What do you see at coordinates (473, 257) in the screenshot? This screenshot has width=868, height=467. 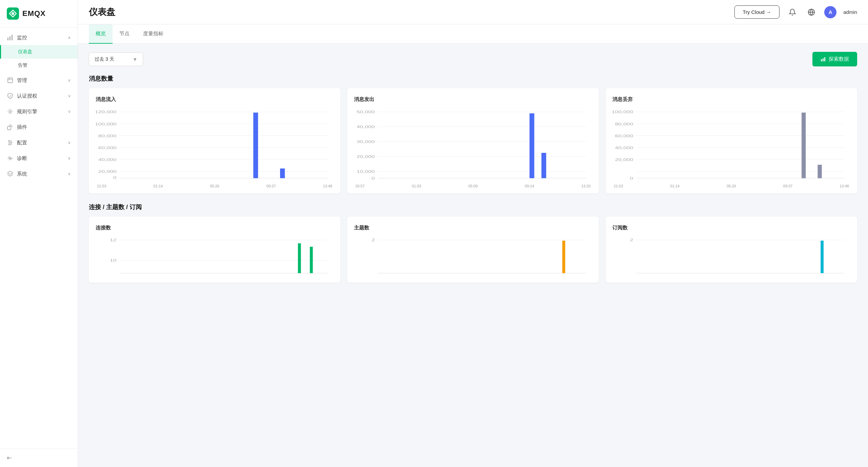 I see `topics-chart: 2` at bounding box center [473, 257].